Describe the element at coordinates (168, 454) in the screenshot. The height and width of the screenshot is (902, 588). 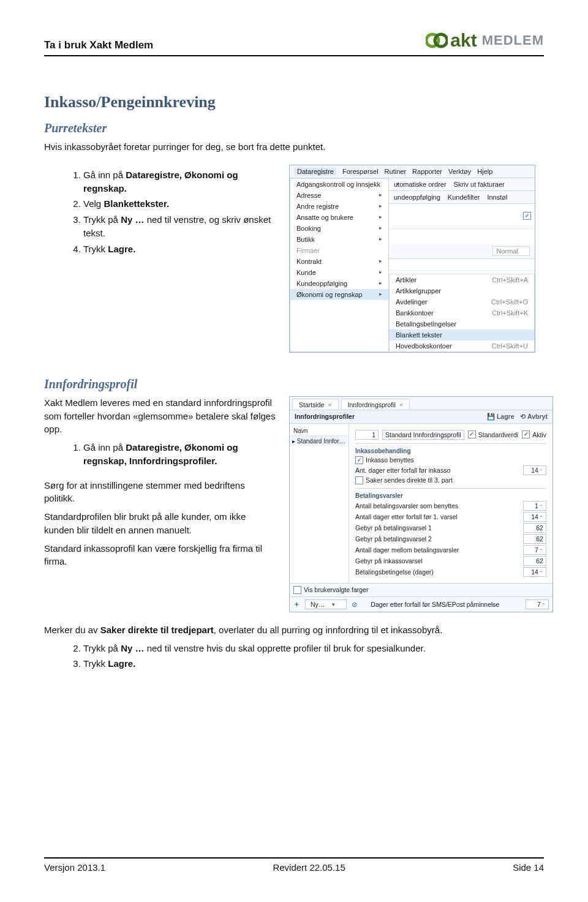
I see `steps-list-2a: Gå inn på Dataregistre, Økonomi og regns…` at that location.